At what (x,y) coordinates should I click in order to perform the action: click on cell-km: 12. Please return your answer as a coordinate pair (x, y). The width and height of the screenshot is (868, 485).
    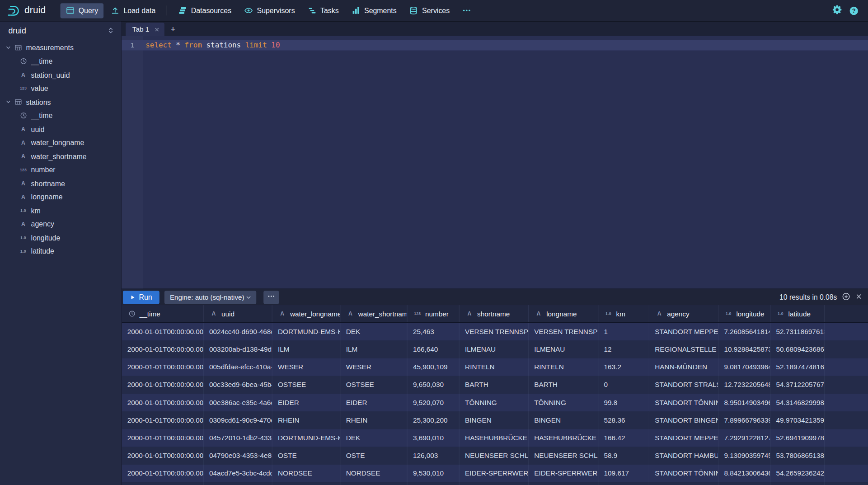
    Looking at the image, I should click on (624, 349).